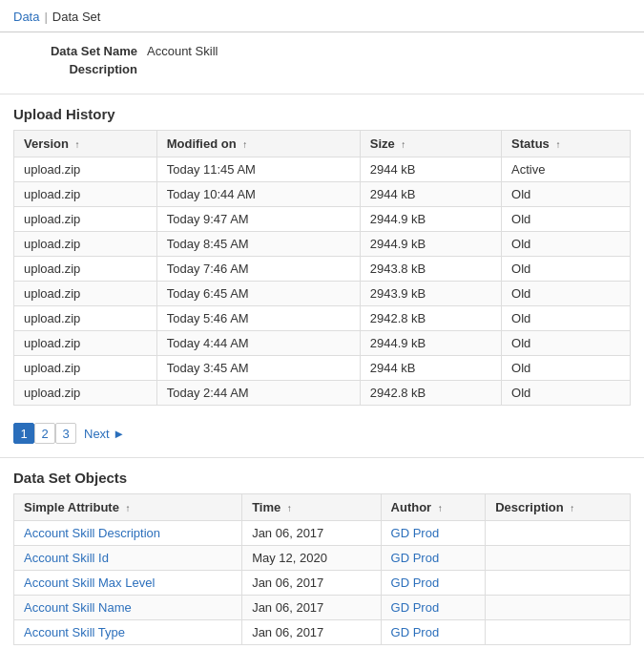 The width and height of the screenshot is (644, 649). What do you see at coordinates (572, 508) in the screenshot?
I see `description-sort-icon: ↑` at bounding box center [572, 508].